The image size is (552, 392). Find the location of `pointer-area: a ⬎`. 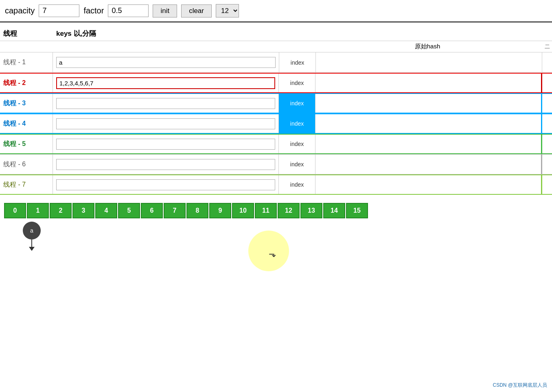

pointer-area: a ⬎ is located at coordinates (276, 243).